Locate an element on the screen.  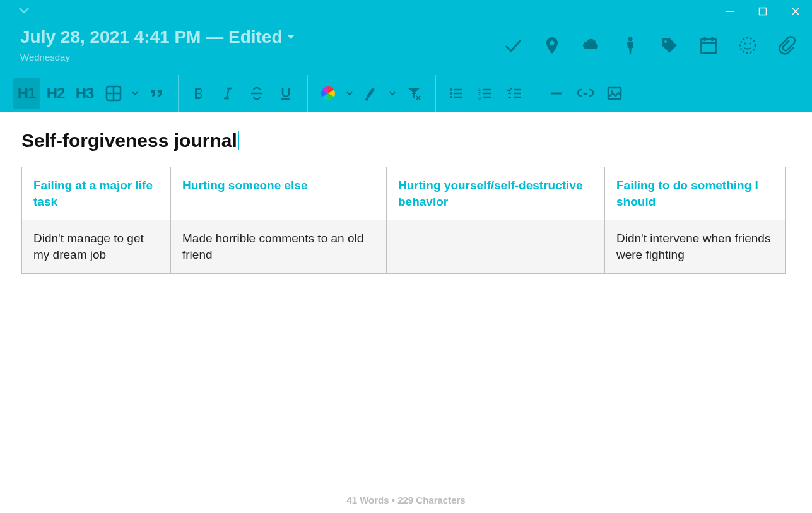
maximize-button is located at coordinates (763, 11).